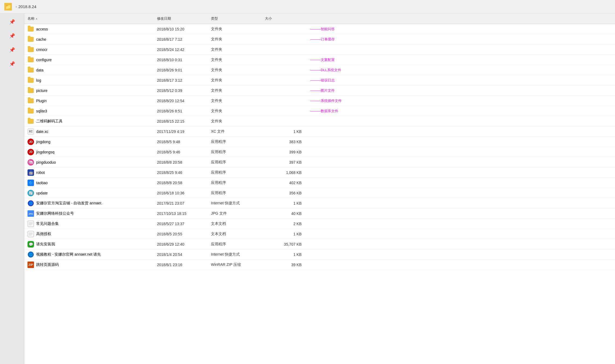 This screenshot has height=364, width=615. I want to click on file-modified: 2018/5/12 0:39, so click(181, 91).